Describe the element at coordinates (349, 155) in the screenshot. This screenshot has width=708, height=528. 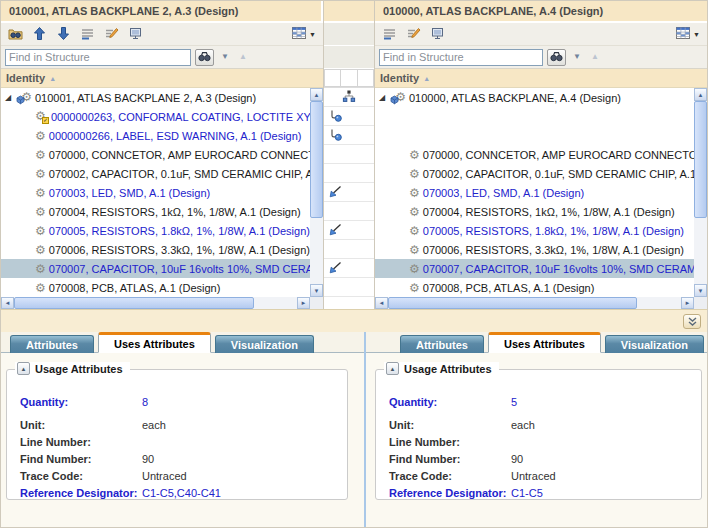
I see `compare-marker-strip` at that location.